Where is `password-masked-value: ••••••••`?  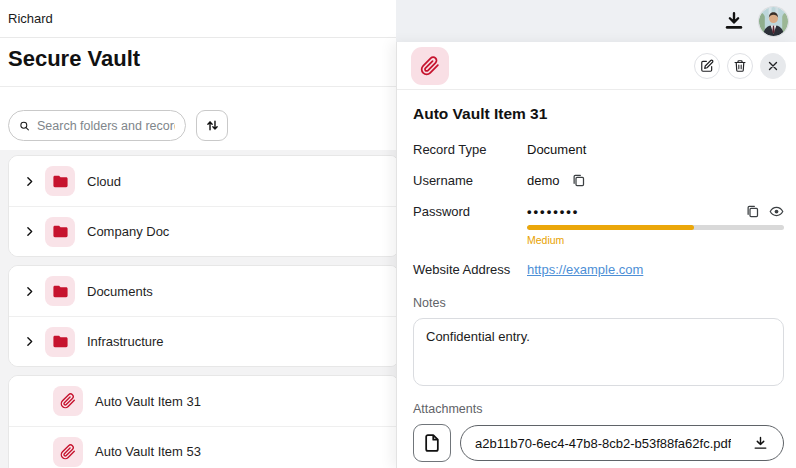
password-masked-value: •••••••• is located at coordinates (553, 212).